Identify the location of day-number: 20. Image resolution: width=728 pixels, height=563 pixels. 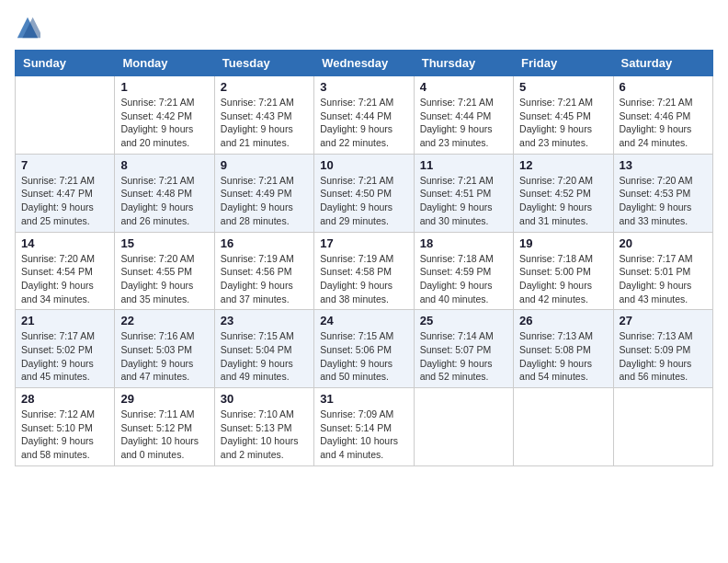
(664, 243).